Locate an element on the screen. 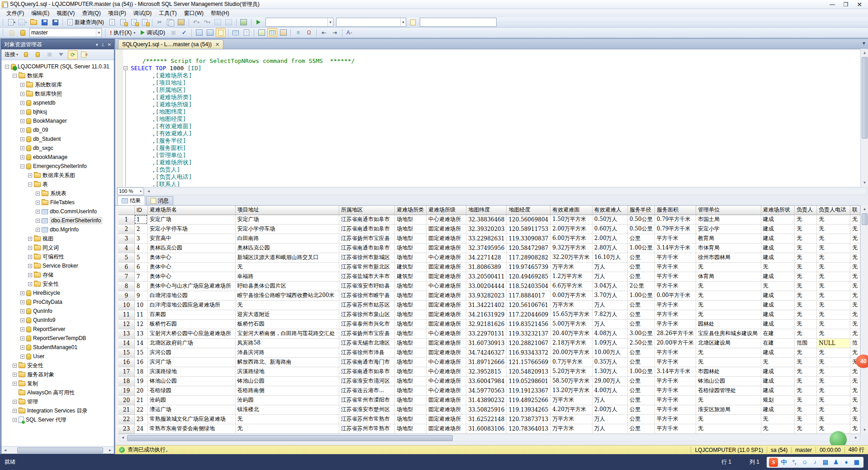 This screenshot has width=868, height=470. tab-messages: 消息 is located at coordinates (160, 201).